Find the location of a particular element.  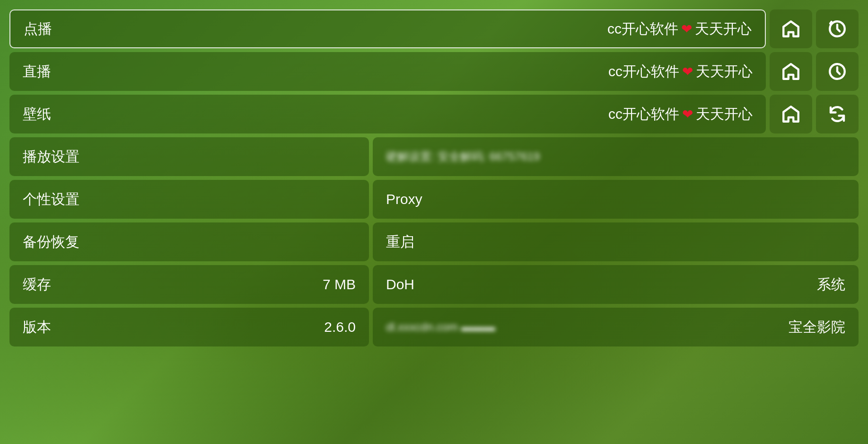

zhibao-brand: cc开心软件 ❤ 天天开心 is located at coordinates (680, 72).